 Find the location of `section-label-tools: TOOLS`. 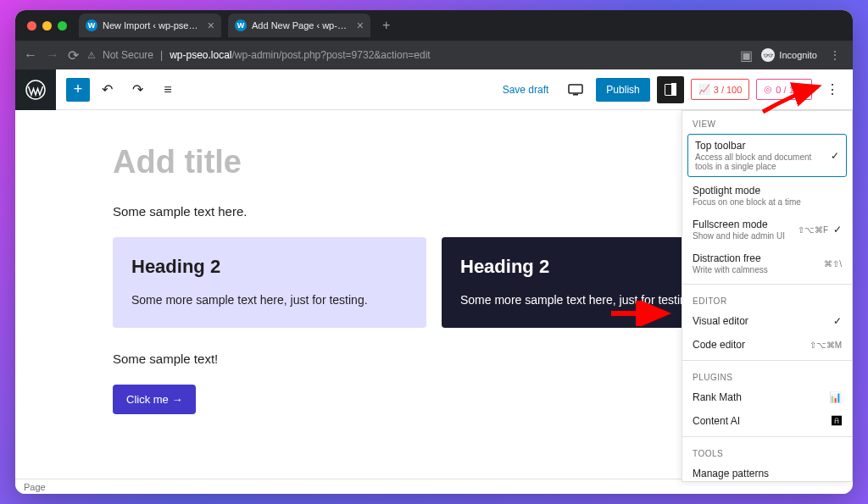

section-label-tools: TOOLS is located at coordinates (767, 451).